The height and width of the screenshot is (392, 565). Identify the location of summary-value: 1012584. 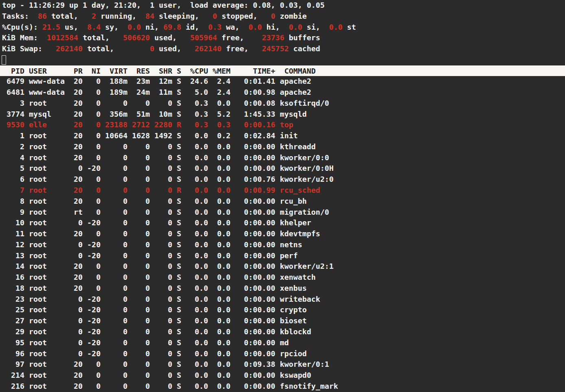
(60, 37).